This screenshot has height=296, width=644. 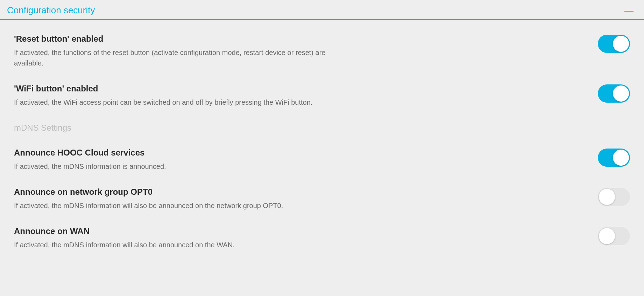 What do you see at coordinates (322, 51) in the screenshot?
I see `setting-reset-button: 'Reset button' enabled If activated, the…` at bounding box center [322, 51].